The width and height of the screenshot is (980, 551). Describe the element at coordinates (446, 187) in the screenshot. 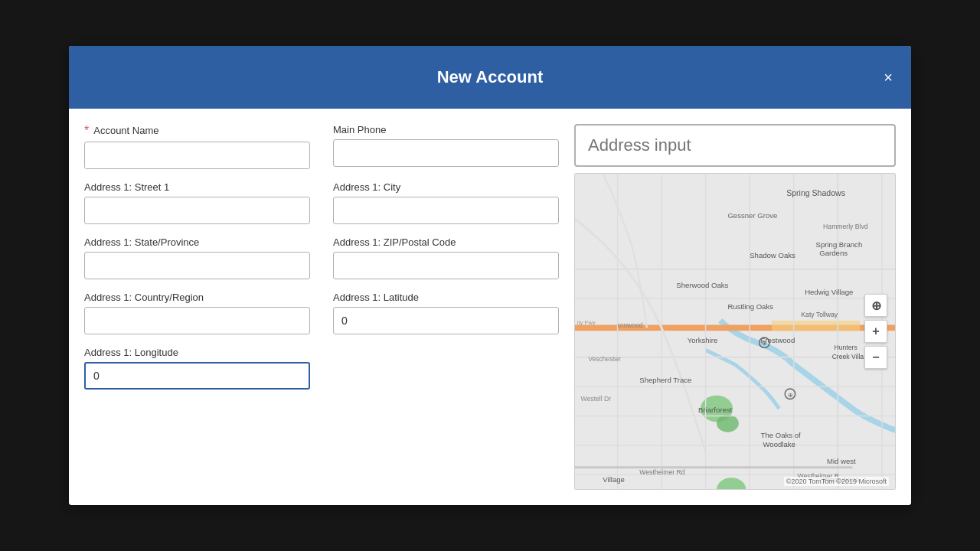

I see `city-label: Address 1: City` at that location.